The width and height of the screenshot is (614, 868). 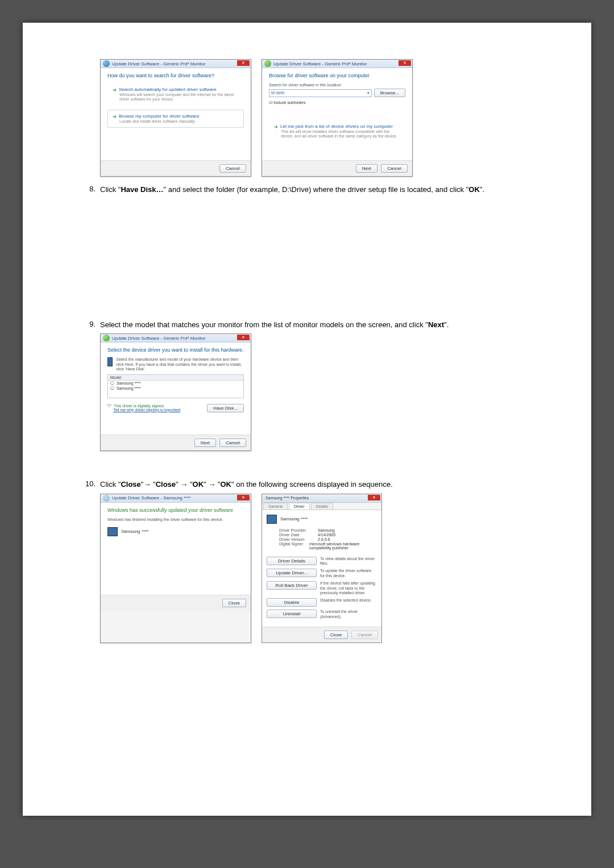 I want to click on next-bold: Next, so click(x=436, y=325).